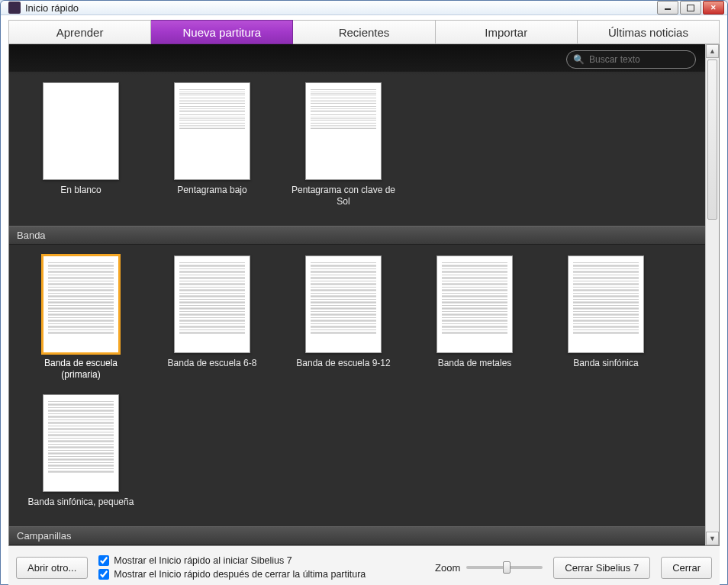 Image resolution: width=728 pixels, height=585 pixels. Describe the element at coordinates (447, 567) in the screenshot. I see `zoom-label: Zoom` at that location.